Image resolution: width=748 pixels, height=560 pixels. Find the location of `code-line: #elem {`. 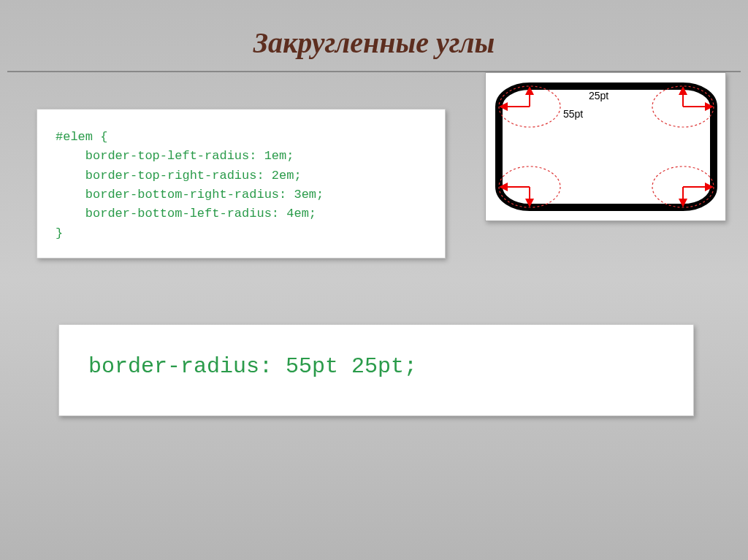

code-line: #elem { is located at coordinates (82, 137).